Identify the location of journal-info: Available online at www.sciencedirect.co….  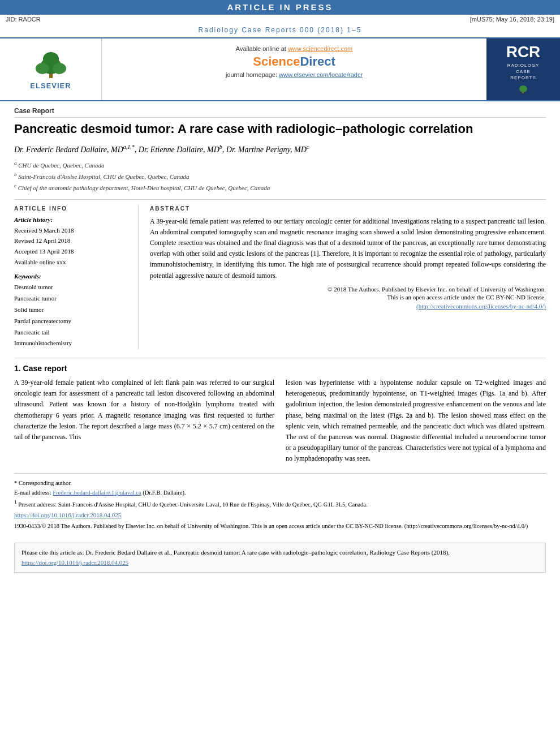
(294, 69).